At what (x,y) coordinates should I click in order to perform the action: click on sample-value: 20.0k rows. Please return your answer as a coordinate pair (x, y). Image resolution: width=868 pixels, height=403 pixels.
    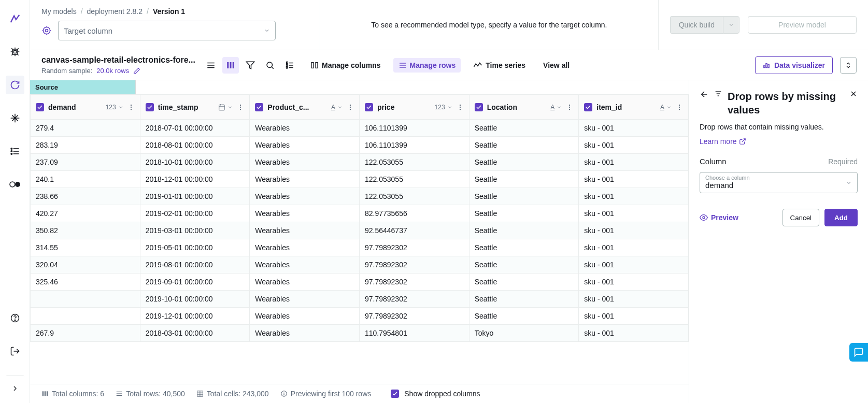
    Looking at the image, I should click on (113, 70).